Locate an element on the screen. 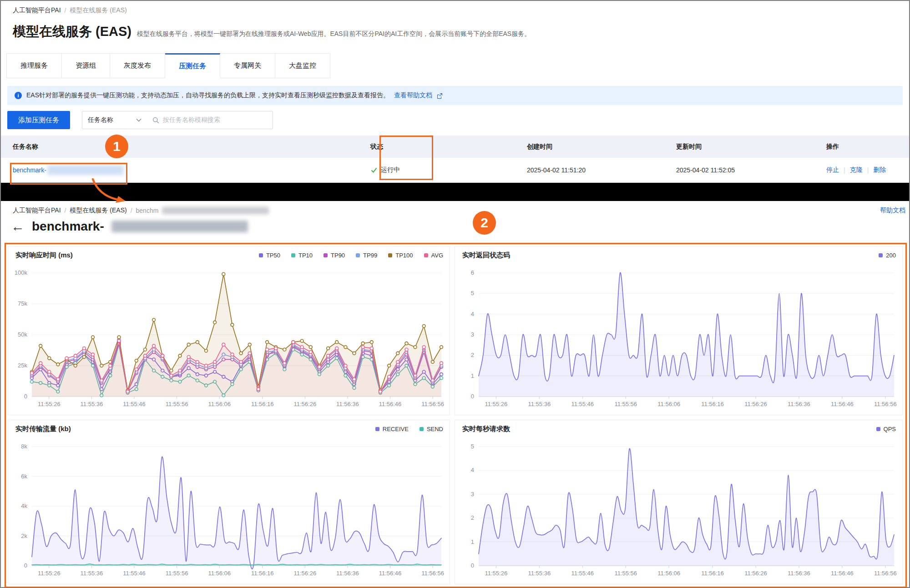 Image resolution: width=910 pixels, height=588 pixels. annotation-arrow is located at coordinates (109, 191).